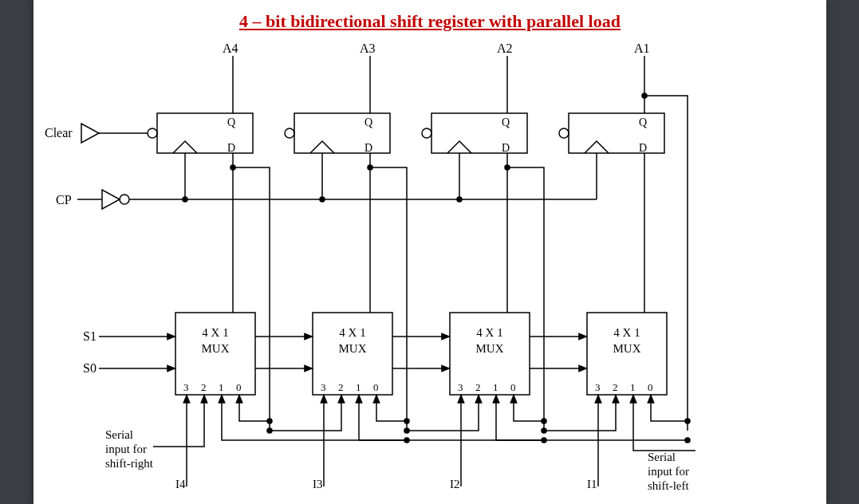 The width and height of the screenshot is (859, 504). I want to click on i2-label: I2, so click(455, 484).